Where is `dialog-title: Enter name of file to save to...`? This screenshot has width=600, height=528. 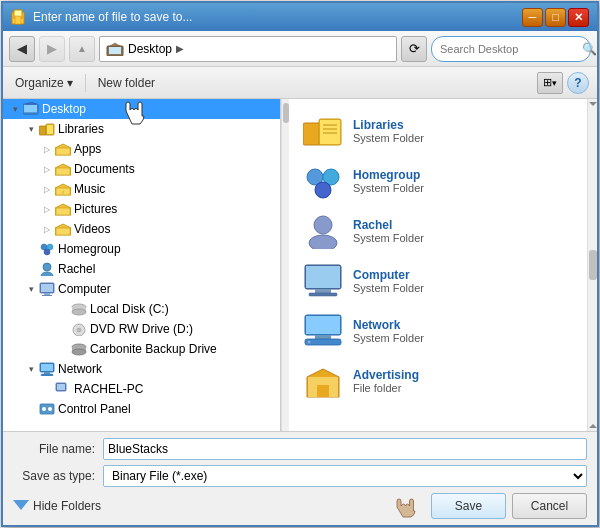 dialog-title: Enter name of file to save to... is located at coordinates (112, 17).